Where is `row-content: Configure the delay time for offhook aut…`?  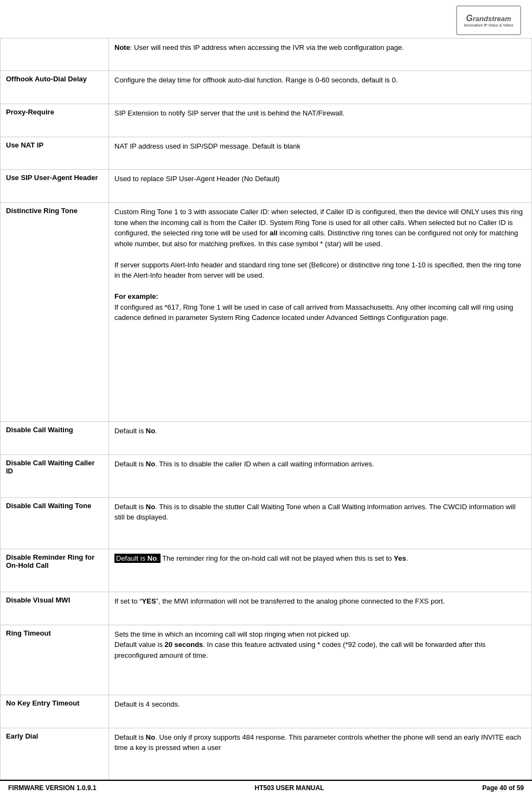
row-content: Configure the delay time for offhook aut… is located at coordinates (321, 88).